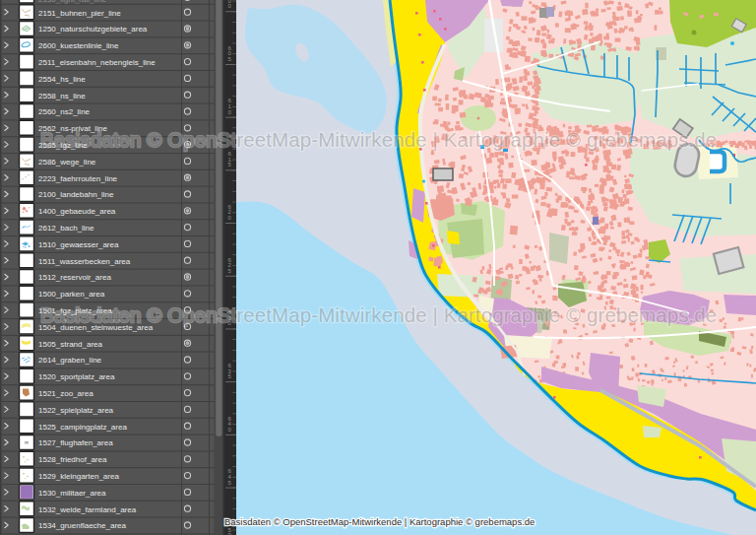 Image resolution: width=756 pixels, height=535 pixels. Describe the element at coordinates (72, 294) in the screenshot. I see `svg-text: 1500_parken_area` at that location.